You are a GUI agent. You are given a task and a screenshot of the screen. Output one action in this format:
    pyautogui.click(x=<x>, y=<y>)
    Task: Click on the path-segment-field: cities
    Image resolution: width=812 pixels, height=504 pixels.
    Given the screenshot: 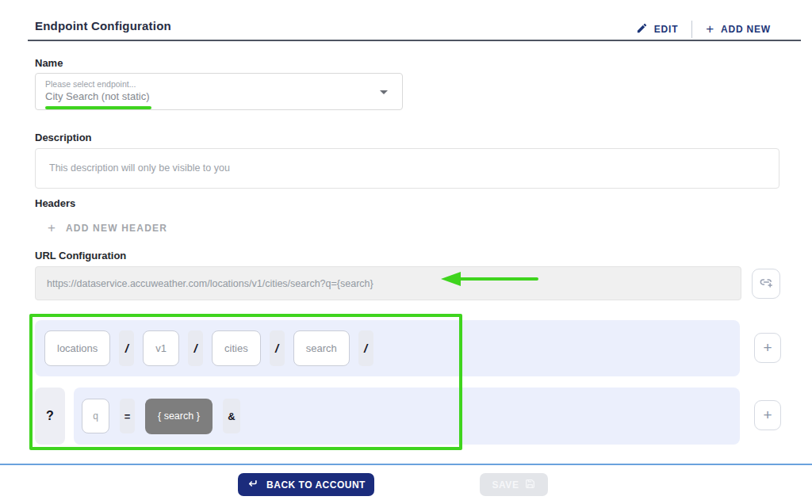 What is the action you would take?
    pyautogui.click(x=236, y=349)
    